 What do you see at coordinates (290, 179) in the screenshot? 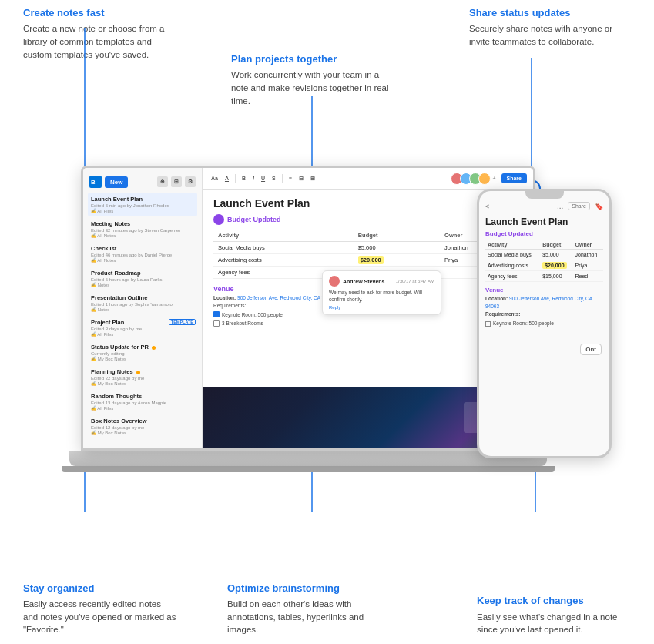
I see `format-list-btn: ≡` at bounding box center [290, 179].